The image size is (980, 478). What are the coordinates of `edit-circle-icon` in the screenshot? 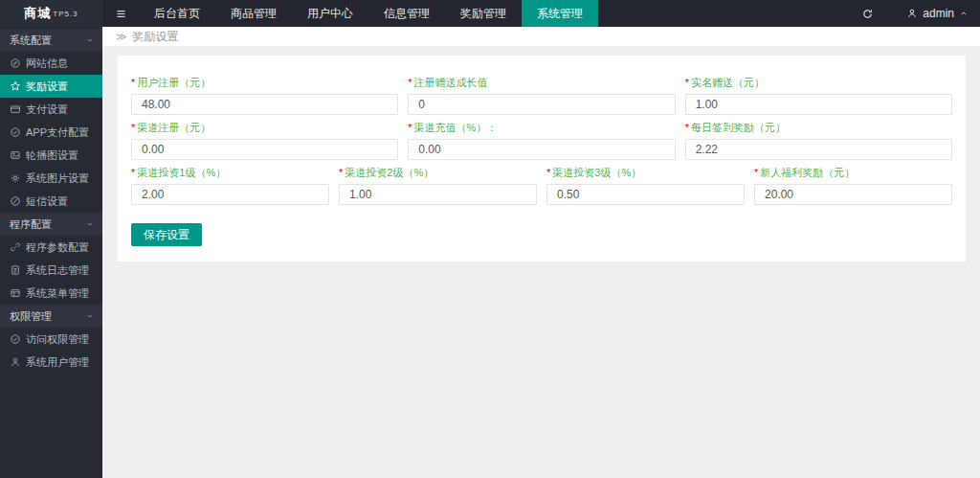 It's located at (15, 63).